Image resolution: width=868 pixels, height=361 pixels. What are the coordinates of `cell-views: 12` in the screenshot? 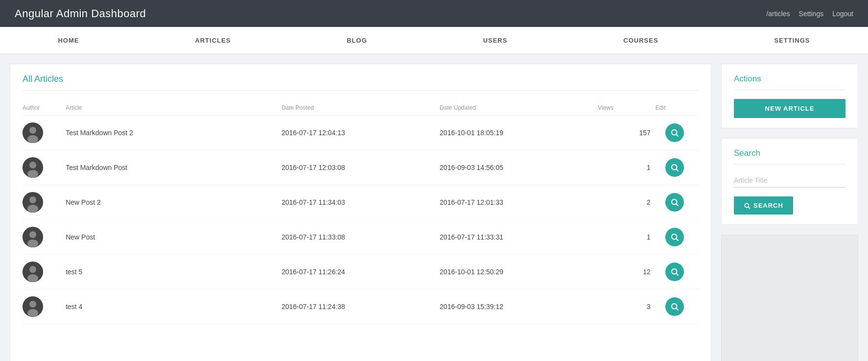 It's located at (627, 272).